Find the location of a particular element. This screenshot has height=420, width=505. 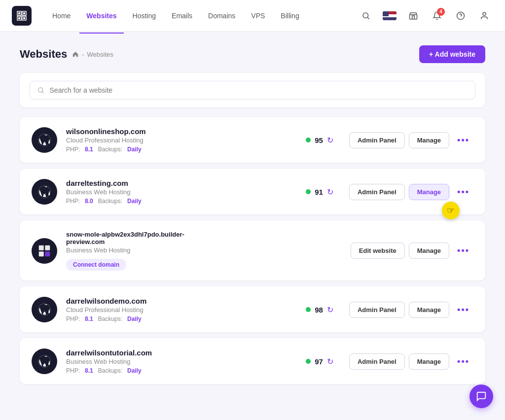

search-container is located at coordinates (252, 90).